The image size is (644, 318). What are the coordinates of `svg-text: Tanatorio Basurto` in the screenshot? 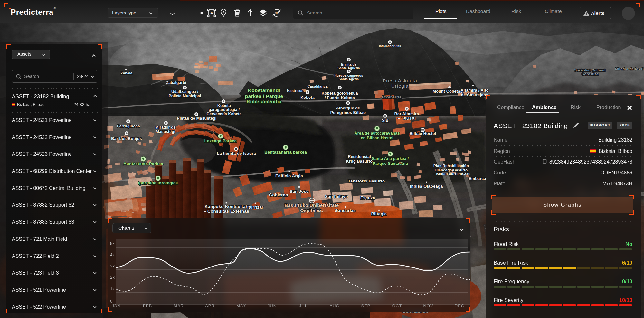 It's located at (366, 181).